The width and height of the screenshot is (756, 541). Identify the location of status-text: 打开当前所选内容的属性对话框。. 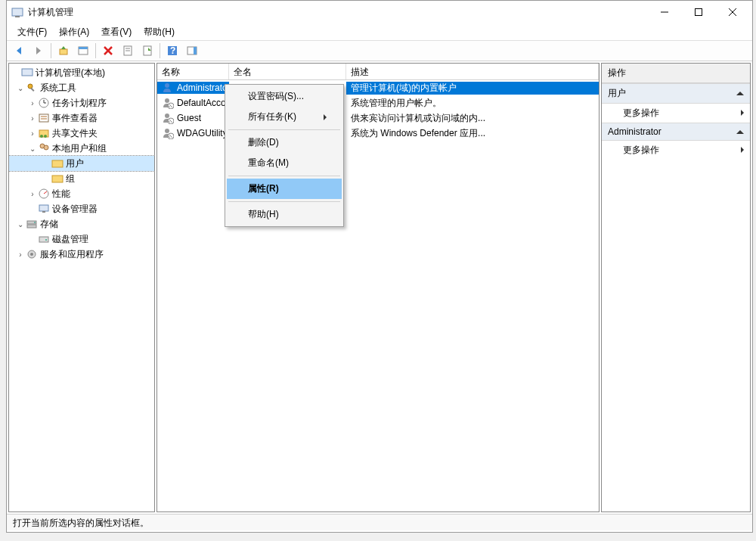
(81, 523).